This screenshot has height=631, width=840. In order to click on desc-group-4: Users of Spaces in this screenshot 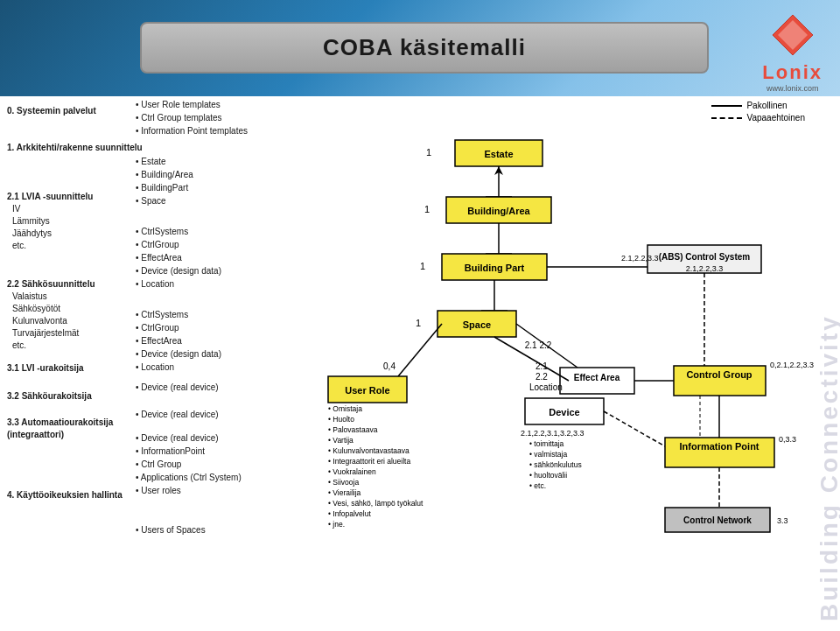, I will do `click(220, 530)`.